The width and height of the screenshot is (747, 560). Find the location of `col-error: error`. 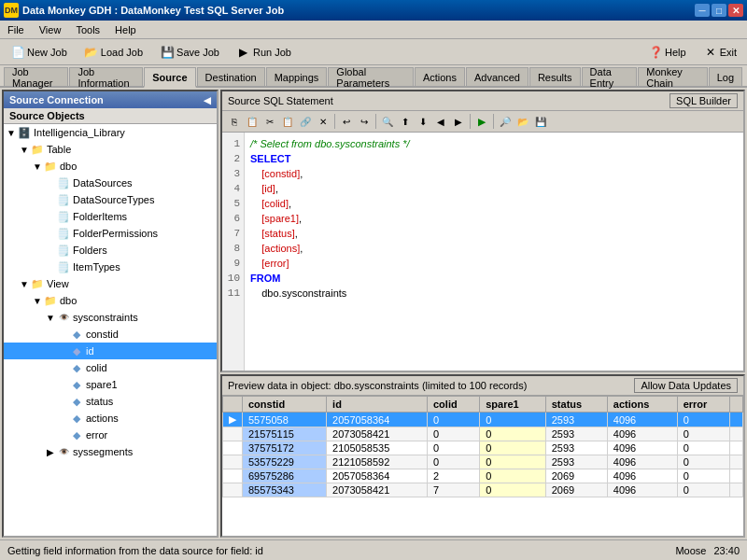

col-error: error is located at coordinates (703, 405).